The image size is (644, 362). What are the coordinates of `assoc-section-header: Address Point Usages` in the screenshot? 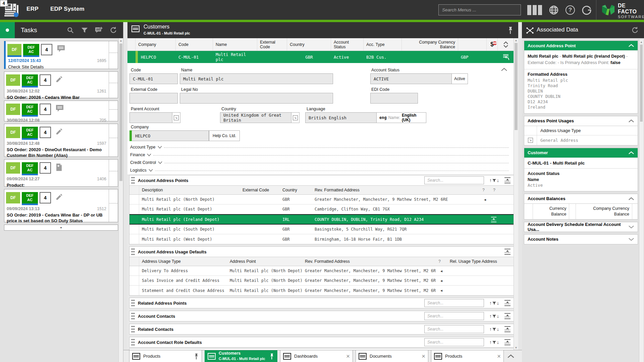 It's located at (581, 121).